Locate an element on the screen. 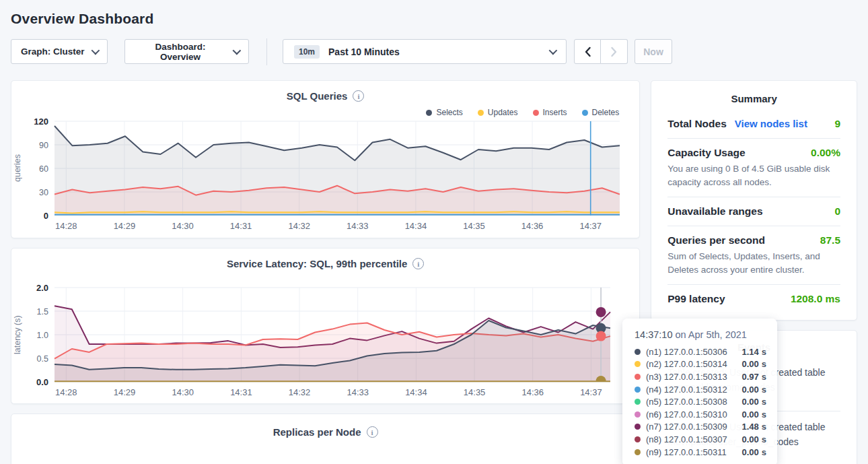 The height and width of the screenshot is (464, 868). summary-label: Unavailable ranges is located at coordinates (715, 211).